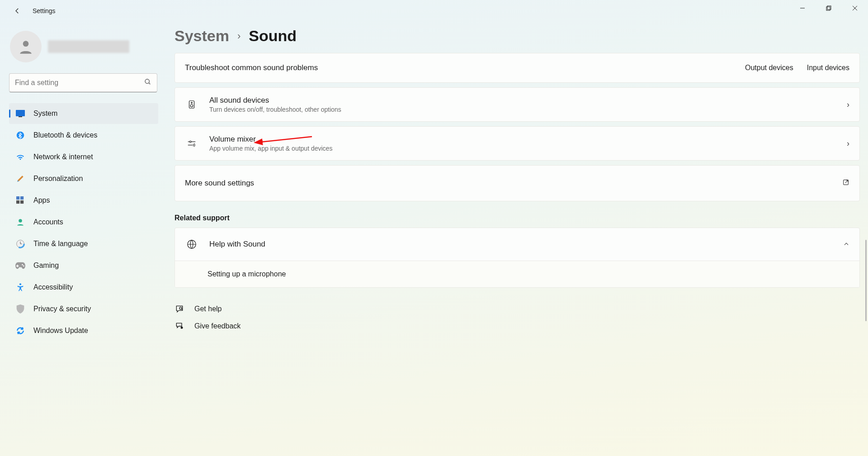 Image resolution: width=868 pixels, height=456 pixels. I want to click on help-with-sound-panel: Help with Sound Setting up a microphone, so click(517, 258).